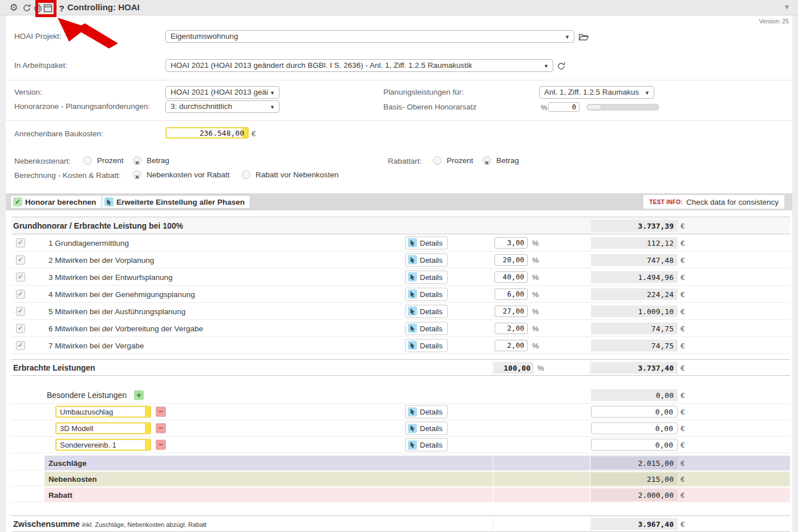  I want to click on settings-icon: ⚙, so click(14, 8).